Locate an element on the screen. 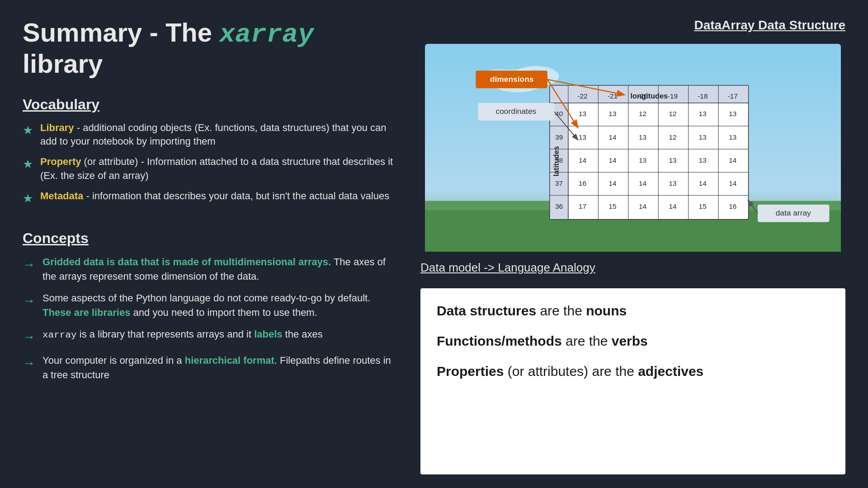 Image resolution: width=868 pixels, height=488 pixels. concepts-list: → Gridded data is data that is made of m… is located at coordinates (208, 322).